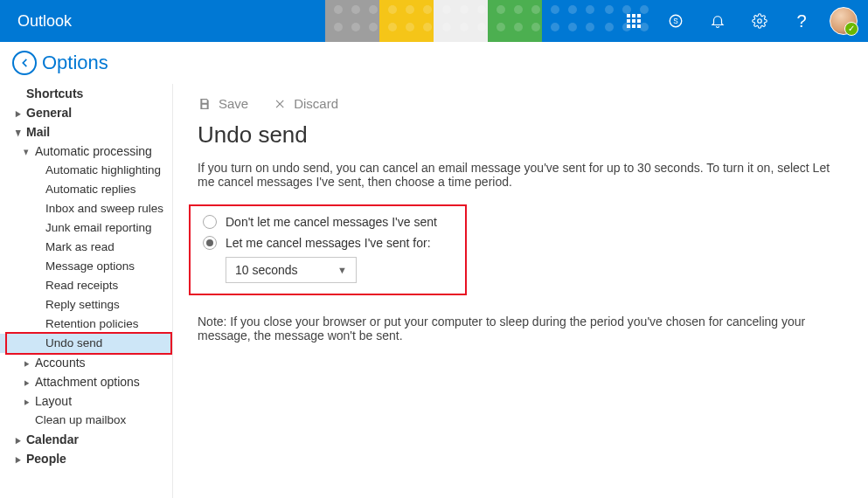 The image size is (868, 498). Describe the element at coordinates (329, 243) in the screenshot. I see `radio-label: Let me cancel messages I've sent for:` at that location.